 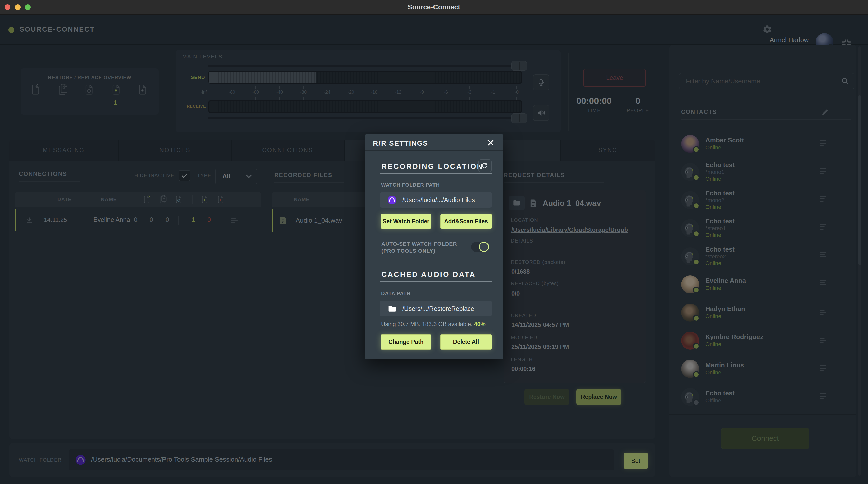 What do you see at coordinates (720, 250) in the screenshot?
I see `contact-name: Echo test` at bounding box center [720, 250].